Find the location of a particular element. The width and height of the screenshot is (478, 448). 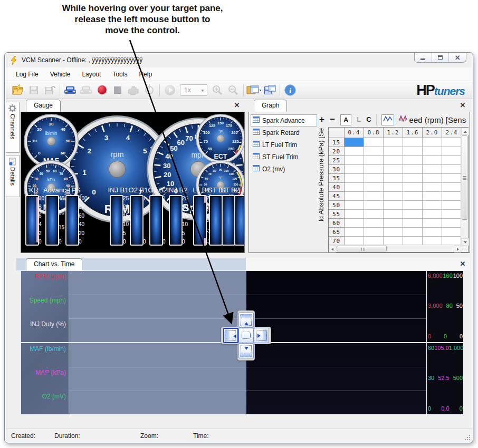

read-vehicle-button is located at coordinates (70, 90).